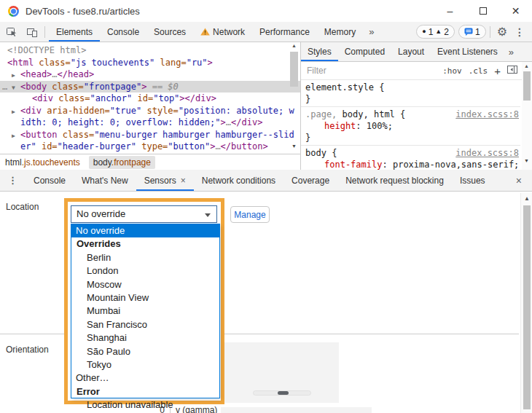 This screenshot has height=413, width=532. Describe the element at coordinates (42, 98) in the screenshot. I see `code-token: <div` at that location.